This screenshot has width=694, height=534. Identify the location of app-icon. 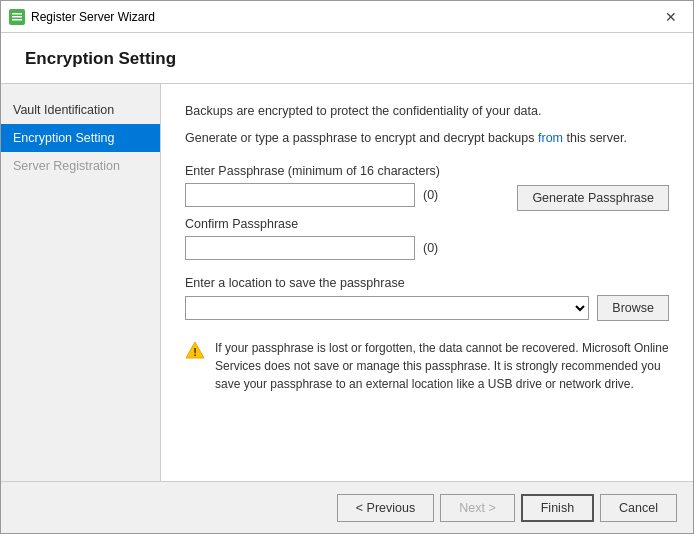
(17, 17).